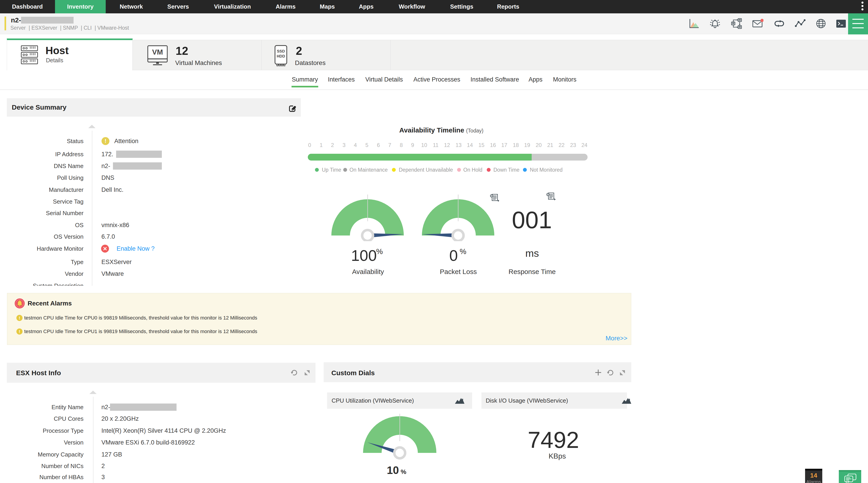  I want to click on svg-text: SSD, so click(281, 51).